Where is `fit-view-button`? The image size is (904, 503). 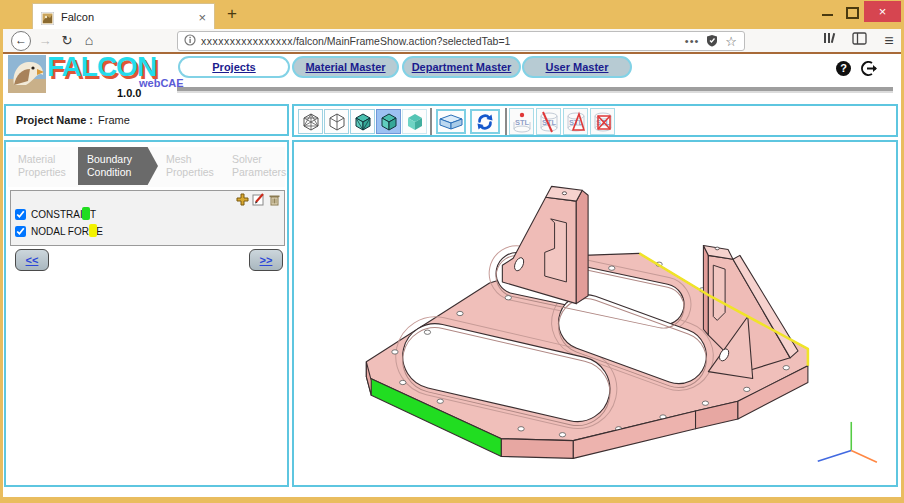 fit-view-button is located at coordinates (451, 122).